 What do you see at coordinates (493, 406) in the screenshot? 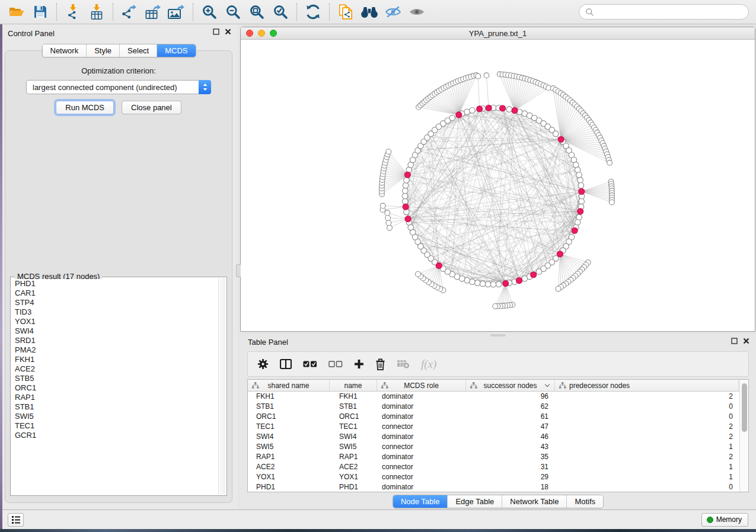
I see `table-row: STB1STB1dominator620` at bounding box center [493, 406].